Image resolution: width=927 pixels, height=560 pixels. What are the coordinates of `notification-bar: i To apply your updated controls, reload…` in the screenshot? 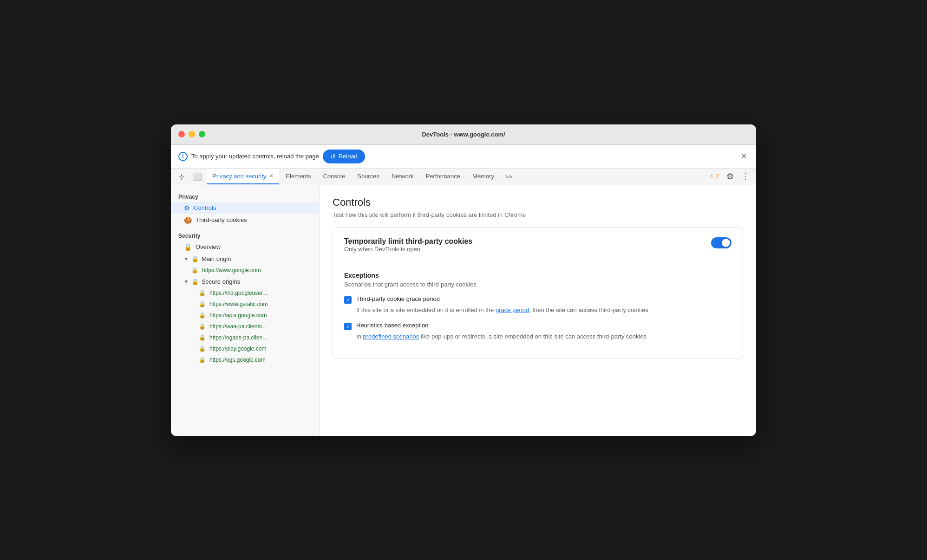 It's located at (464, 157).